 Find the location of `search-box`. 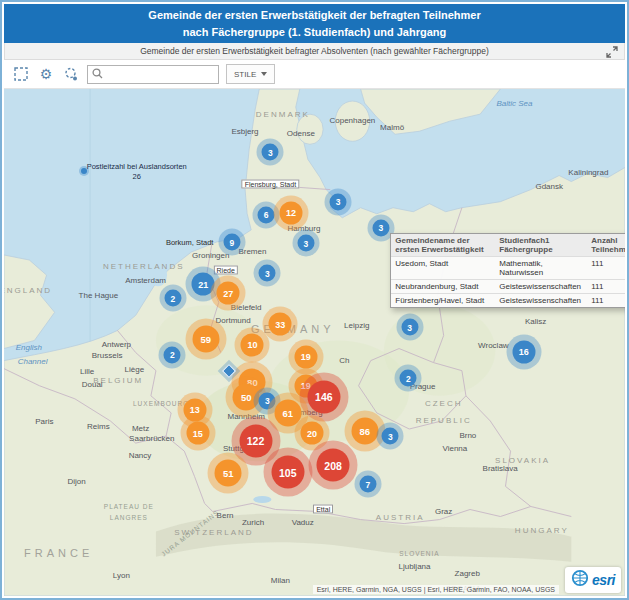

search-box is located at coordinates (153, 74).